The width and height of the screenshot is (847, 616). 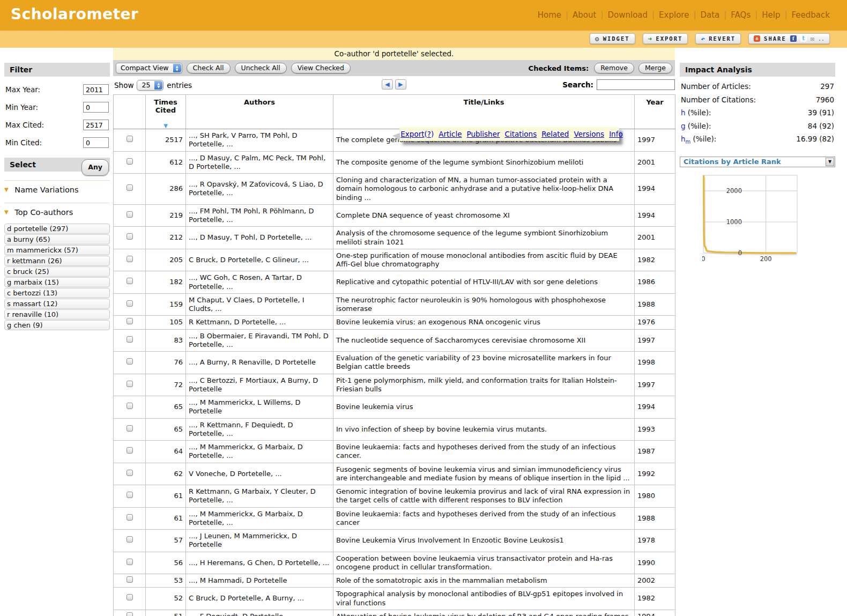 What do you see at coordinates (321, 68) in the screenshot?
I see `view-checked-button: View Checked` at bounding box center [321, 68].